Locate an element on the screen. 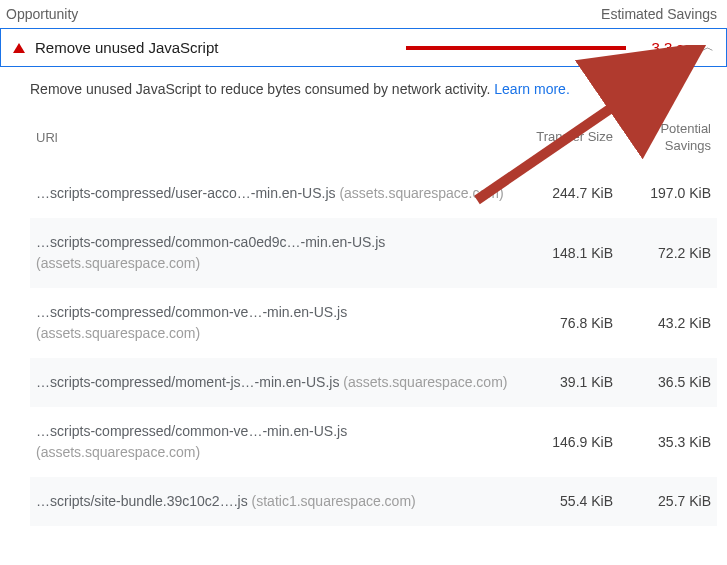 The height and width of the screenshot is (565, 727). learn-more-link: Learn more. is located at coordinates (532, 89).